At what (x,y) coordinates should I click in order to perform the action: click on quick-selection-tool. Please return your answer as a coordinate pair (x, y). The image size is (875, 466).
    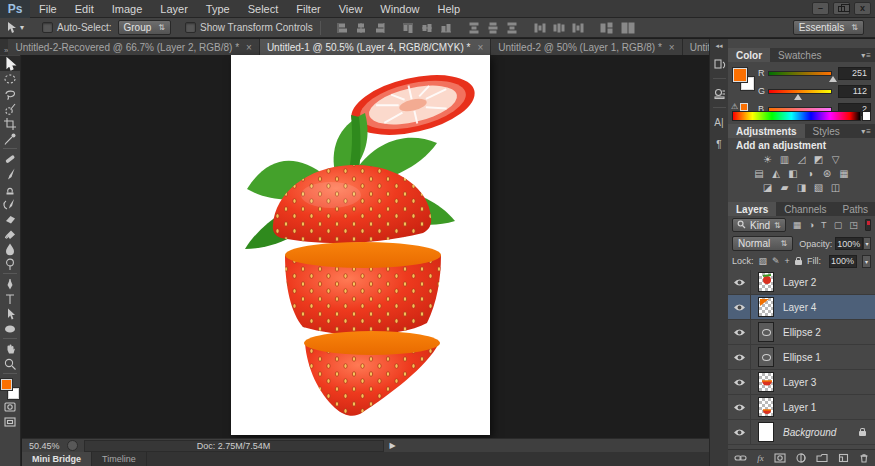
    Looking at the image, I should click on (10, 108).